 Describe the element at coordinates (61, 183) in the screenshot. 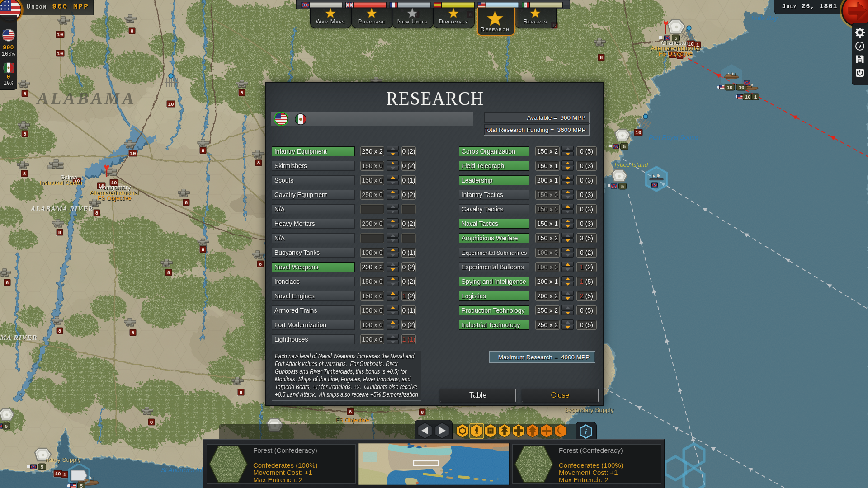

I see `svg-text: Industrial Center` at that location.